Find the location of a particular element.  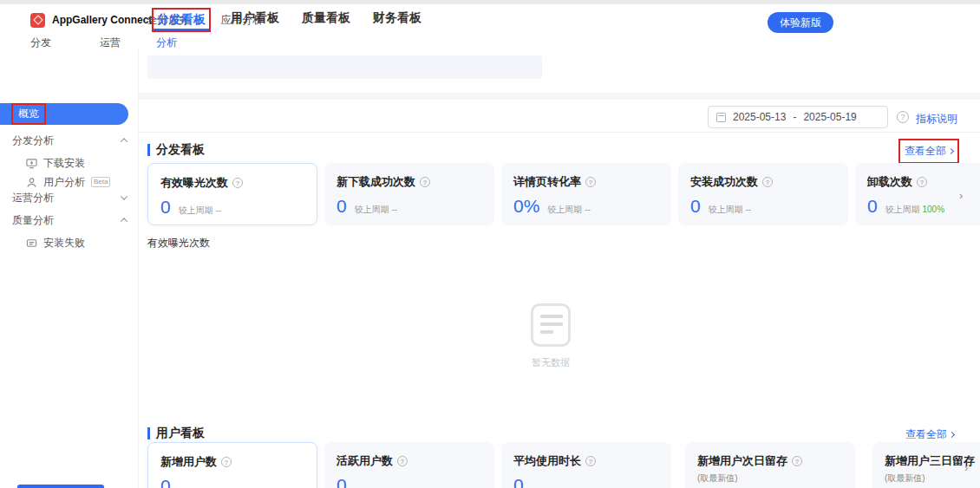

metric-card-day1-retention: 新增用户次日留存? (取最新值) is located at coordinates (770, 465).